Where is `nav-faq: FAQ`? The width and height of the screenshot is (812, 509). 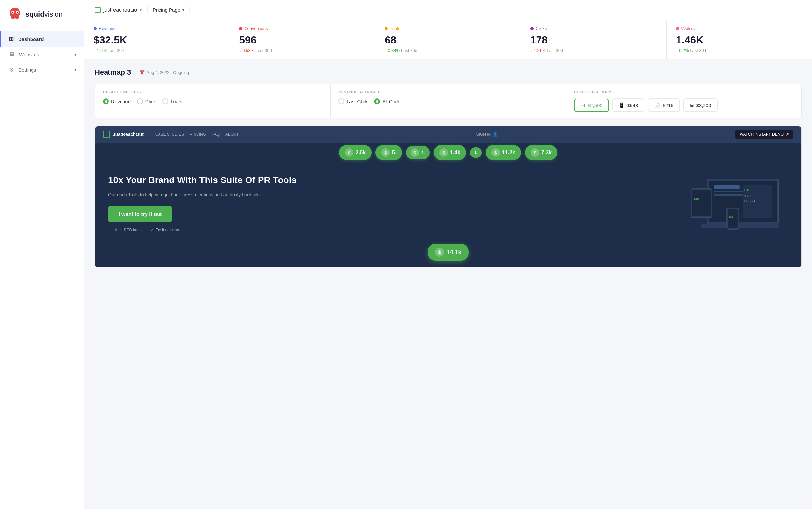
nav-faq: FAQ is located at coordinates (216, 134).